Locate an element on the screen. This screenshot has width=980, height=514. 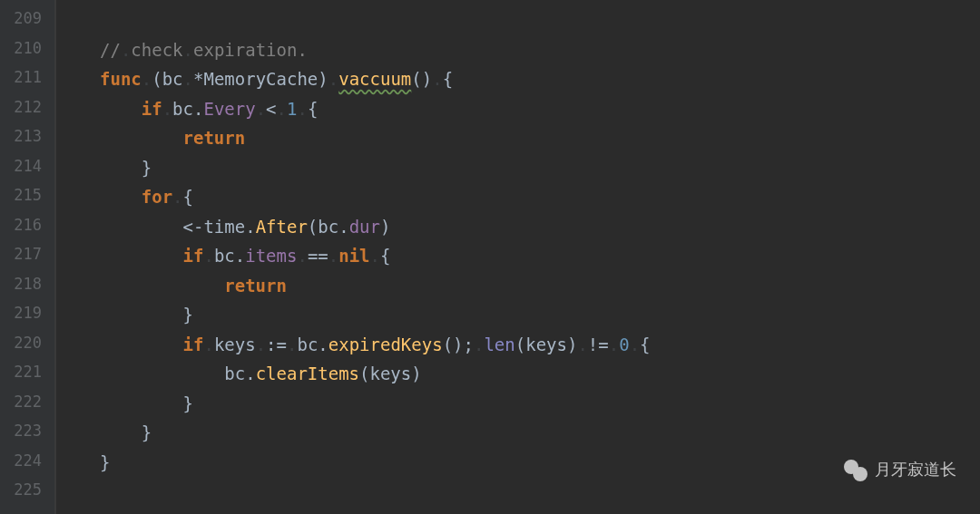
line-number: 218 is located at coordinates (25, 285).